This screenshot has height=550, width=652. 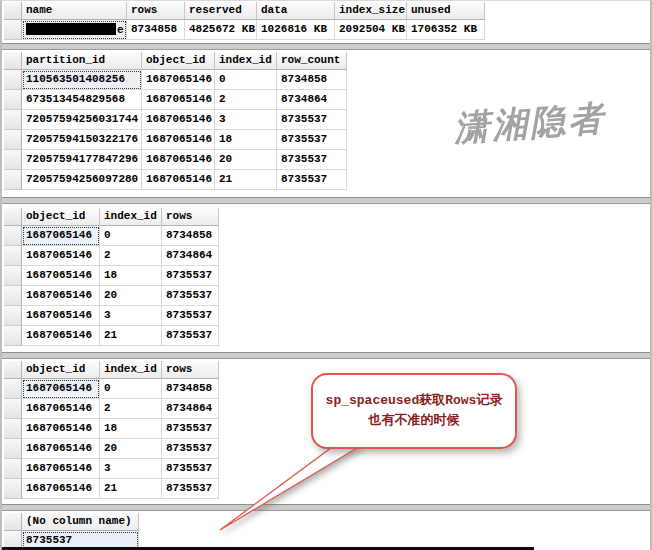 I want to click on column-header: unused, so click(x=446, y=11).